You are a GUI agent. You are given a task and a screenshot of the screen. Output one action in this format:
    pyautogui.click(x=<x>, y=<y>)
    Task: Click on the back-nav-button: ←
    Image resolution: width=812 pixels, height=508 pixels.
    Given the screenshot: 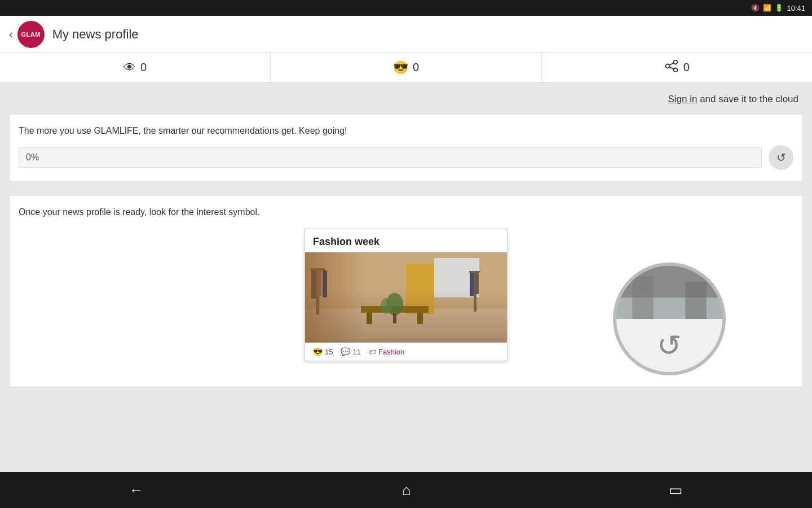 What is the action you would take?
    pyautogui.click(x=136, y=490)
    